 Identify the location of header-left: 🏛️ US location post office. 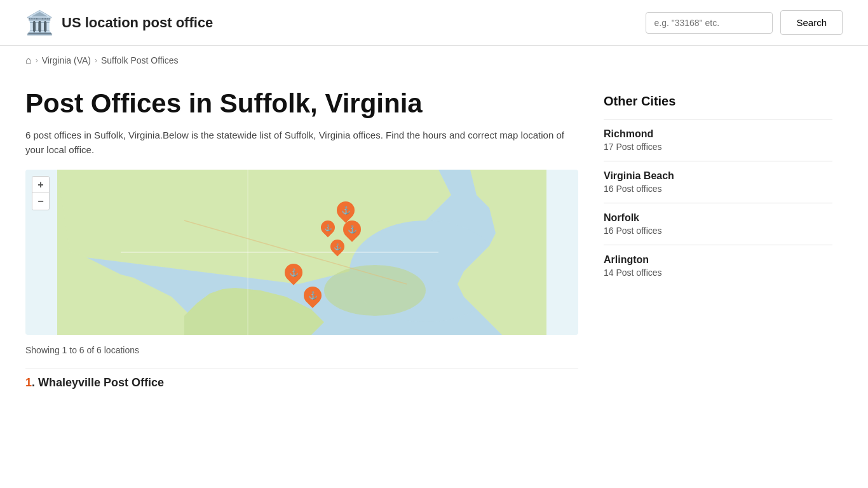
(119, 23).